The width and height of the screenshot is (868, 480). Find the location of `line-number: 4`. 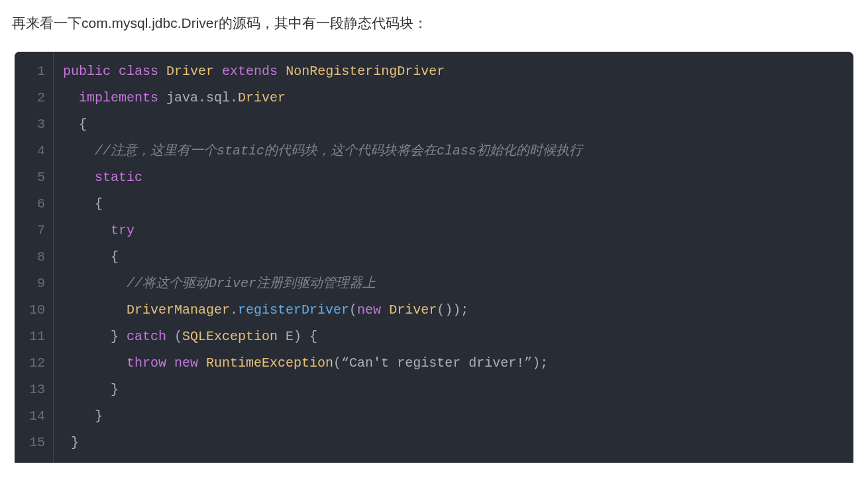

line-number: 4 is located at coordinates (36, 151).